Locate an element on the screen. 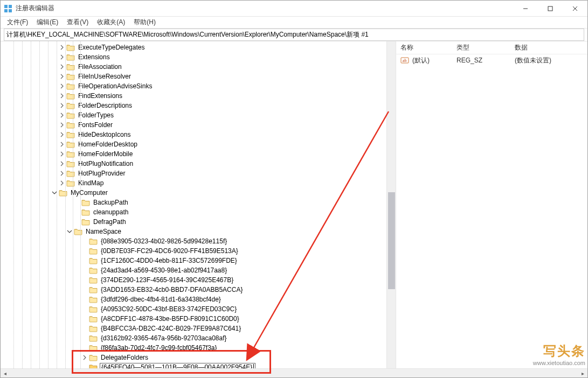  tree-label: DefragPath is located at coordinates (110, 222).